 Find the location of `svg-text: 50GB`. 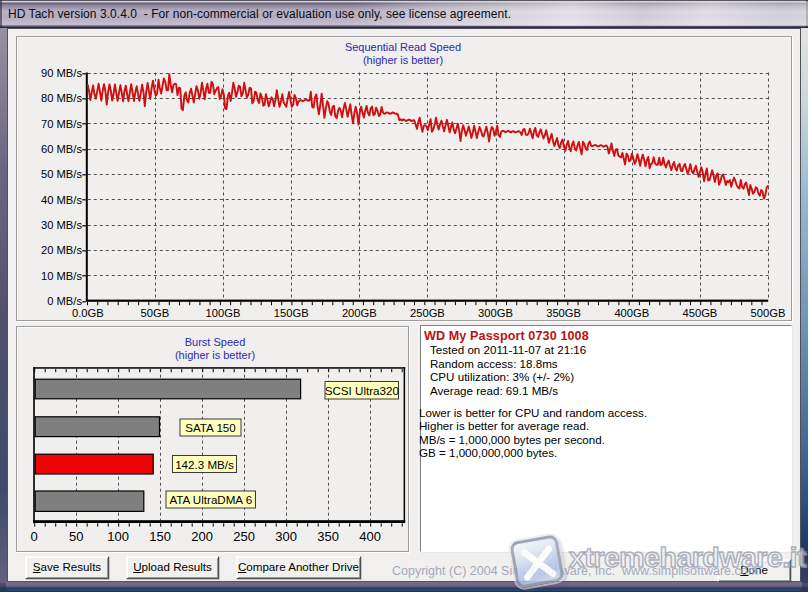

svg-text: 50GB is located at coordinates (156, 313).